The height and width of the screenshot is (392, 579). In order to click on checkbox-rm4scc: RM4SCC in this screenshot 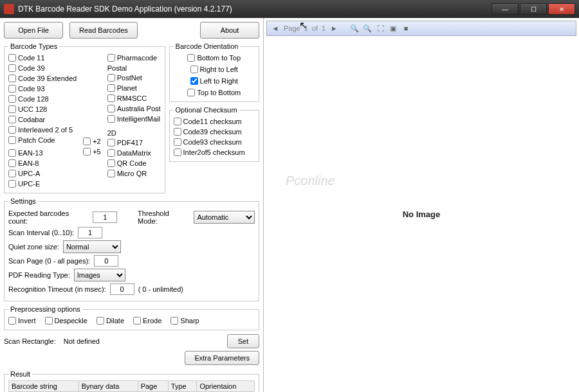, I will do `click(134, 98)`.